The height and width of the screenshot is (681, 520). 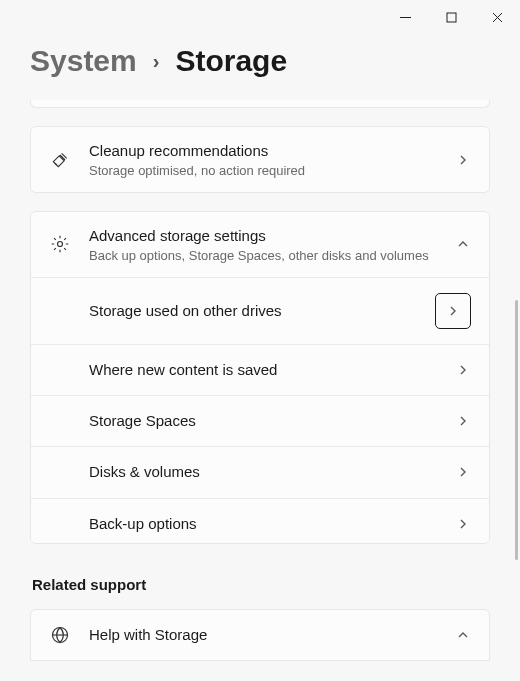 What do you see at coordinates (263, 151) in the screenshot?
I see `cleanup-title: Cleanup recommendations` at bounding box center [263, 151].